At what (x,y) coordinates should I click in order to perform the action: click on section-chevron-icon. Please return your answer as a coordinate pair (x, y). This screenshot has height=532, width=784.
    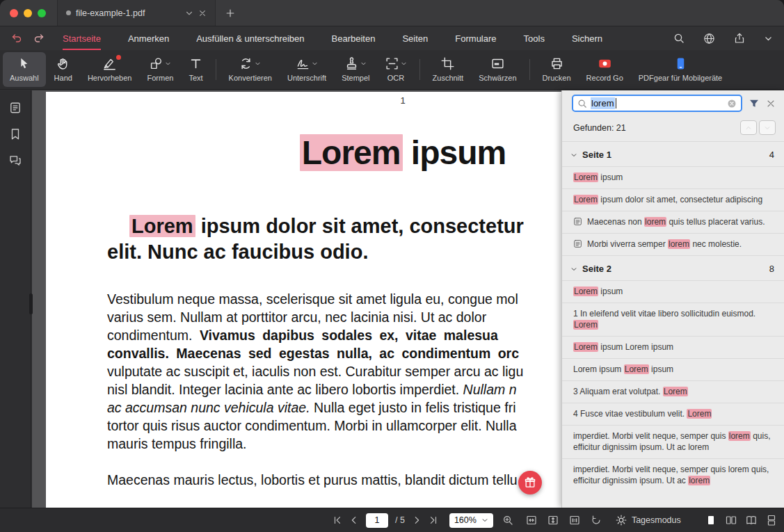
    Looking at the image, I should click on (574, 269).